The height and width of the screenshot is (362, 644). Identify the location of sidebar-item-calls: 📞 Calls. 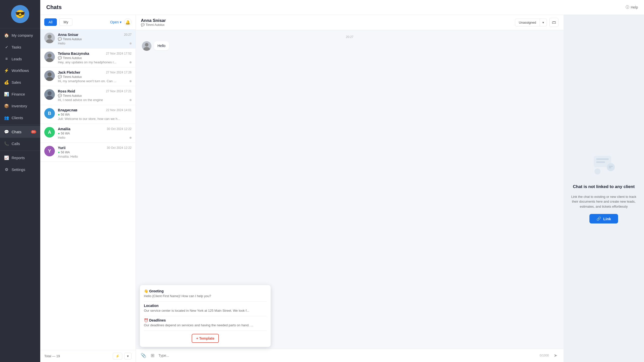
(20, 144).